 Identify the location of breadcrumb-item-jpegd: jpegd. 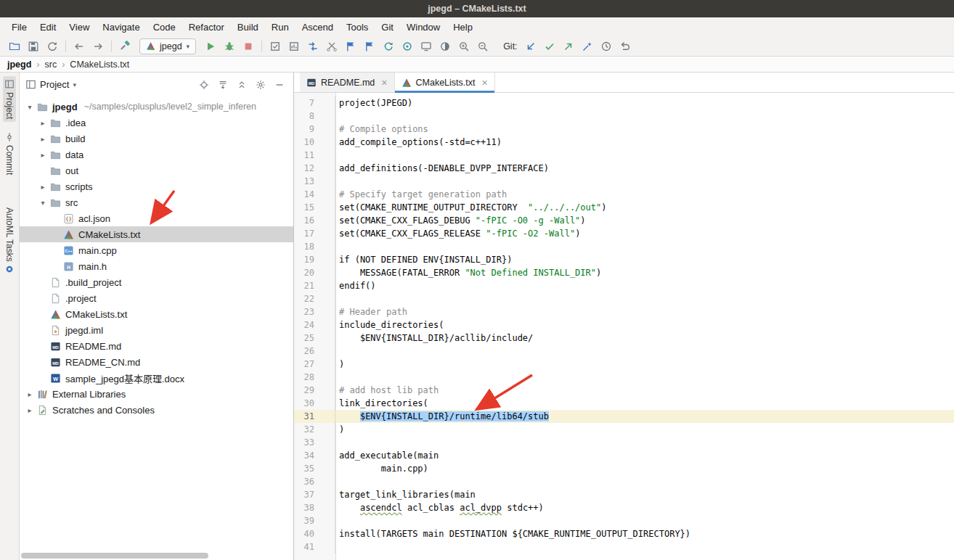
(19, 65).